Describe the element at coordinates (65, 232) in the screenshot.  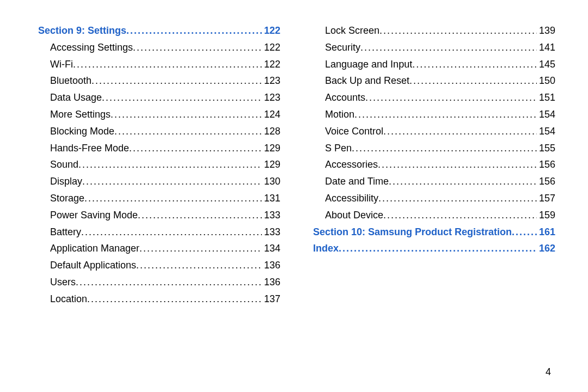
I see `toc-label: Battery` at that location.